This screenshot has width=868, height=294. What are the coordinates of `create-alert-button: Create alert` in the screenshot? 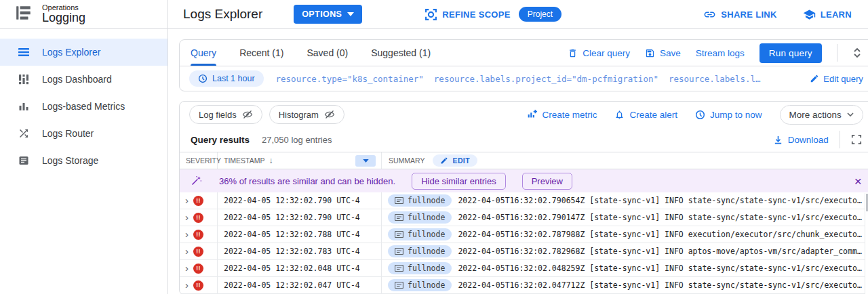 It's located at (646, 115).